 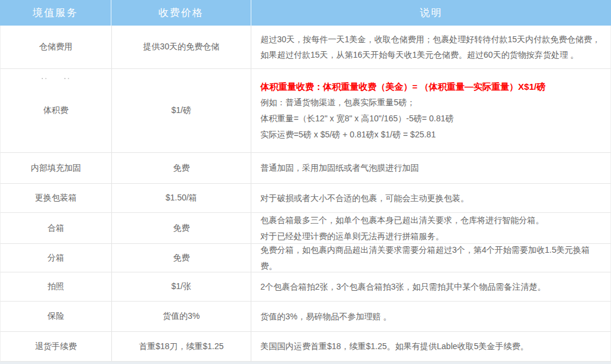 What do you see at coordinates (306, 363) in the screenshot?
I see `bottom-strip` at bounding box center [306, 363].